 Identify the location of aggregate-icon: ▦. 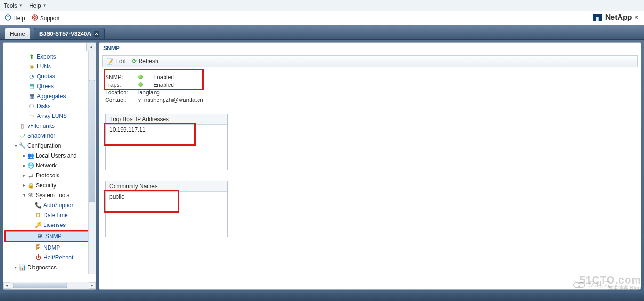
(32, 96).